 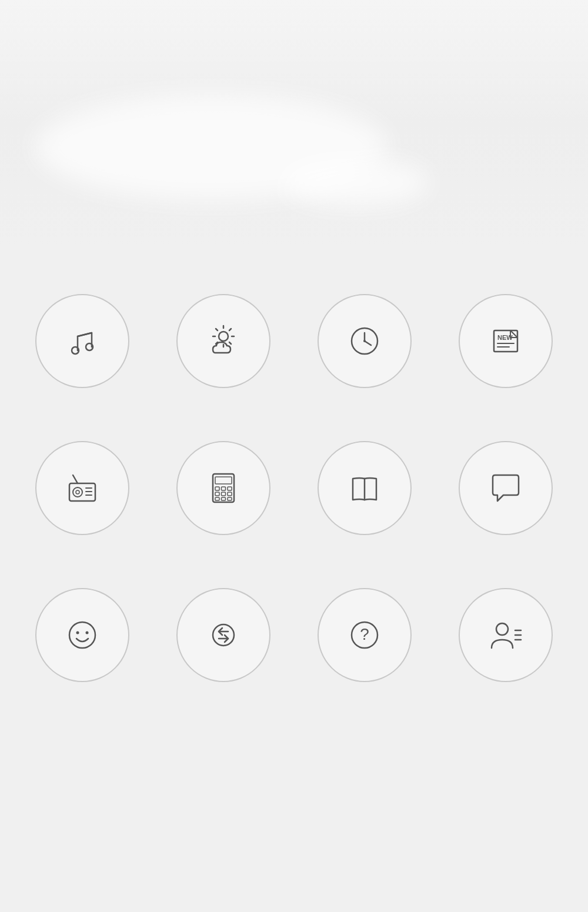 I want to click on radio-icon, so click(x=82, y=488).